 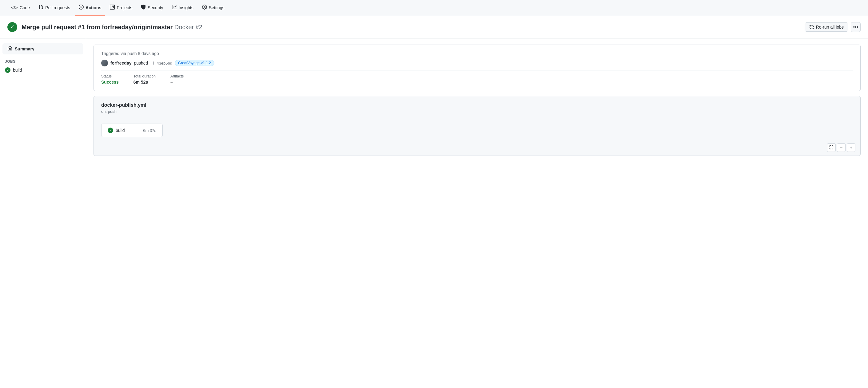 I want to click on nav-pull-requests: Pull requests, so click(x=54, y=8).